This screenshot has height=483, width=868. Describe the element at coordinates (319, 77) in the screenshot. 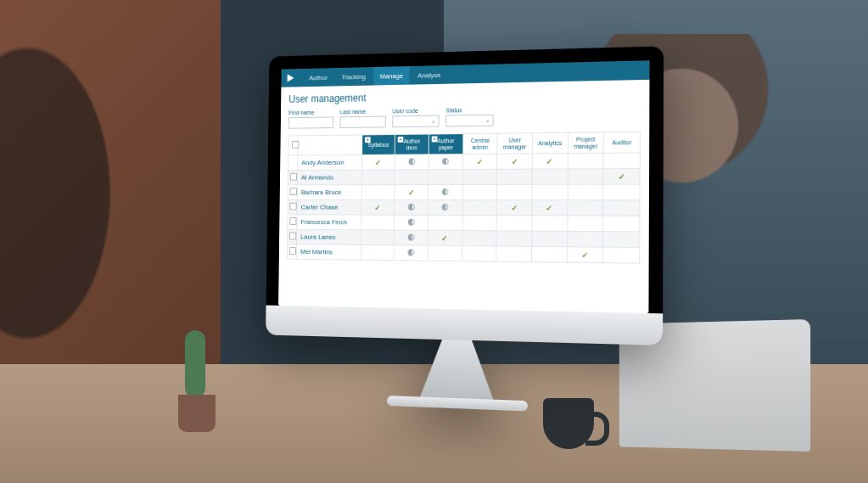

I see `nav-author: Author` at that location.